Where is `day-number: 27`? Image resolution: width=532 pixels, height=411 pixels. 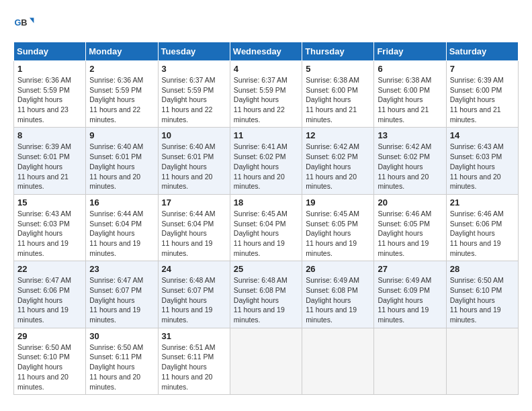
day-number: 27 is located at coordinates (410, 269).